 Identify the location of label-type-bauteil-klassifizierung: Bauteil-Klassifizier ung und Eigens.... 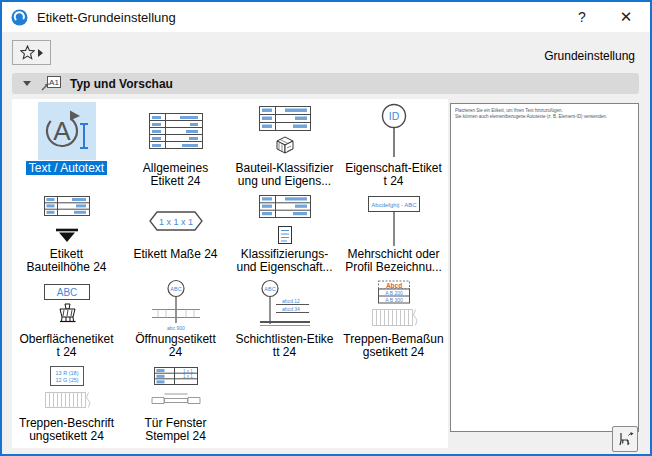
(284, 146).